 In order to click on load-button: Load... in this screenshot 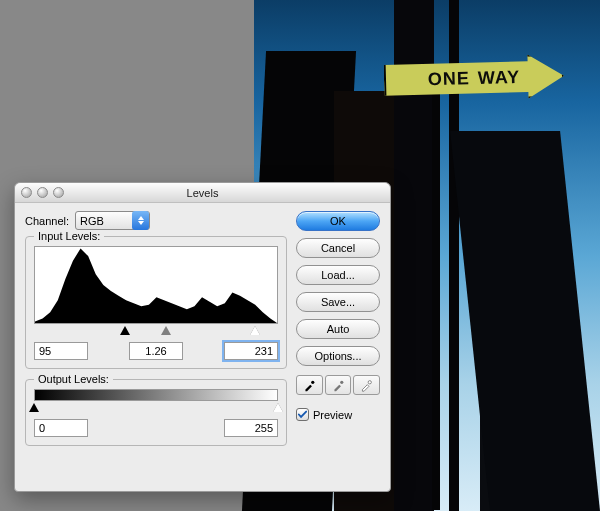, I will do `click(338, 275)`.